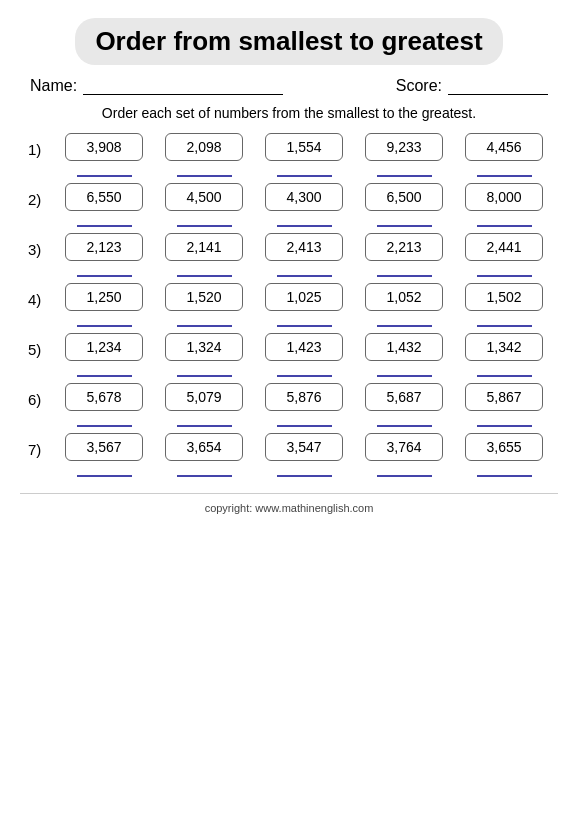 This screenshot has height=818, width=578. What do you see at coordinates (43, 346) in the screenshot?
I see `problem-number: 5)` at bounding box center [43, 346].